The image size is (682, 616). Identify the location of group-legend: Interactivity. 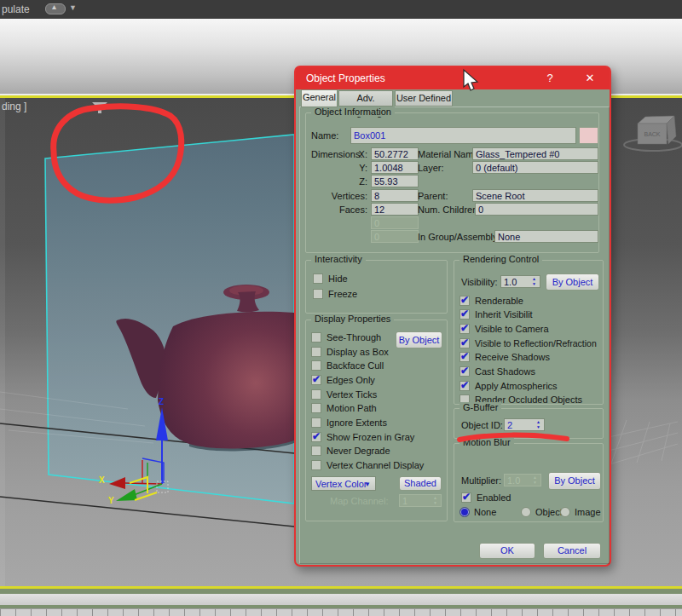
(338, 259).